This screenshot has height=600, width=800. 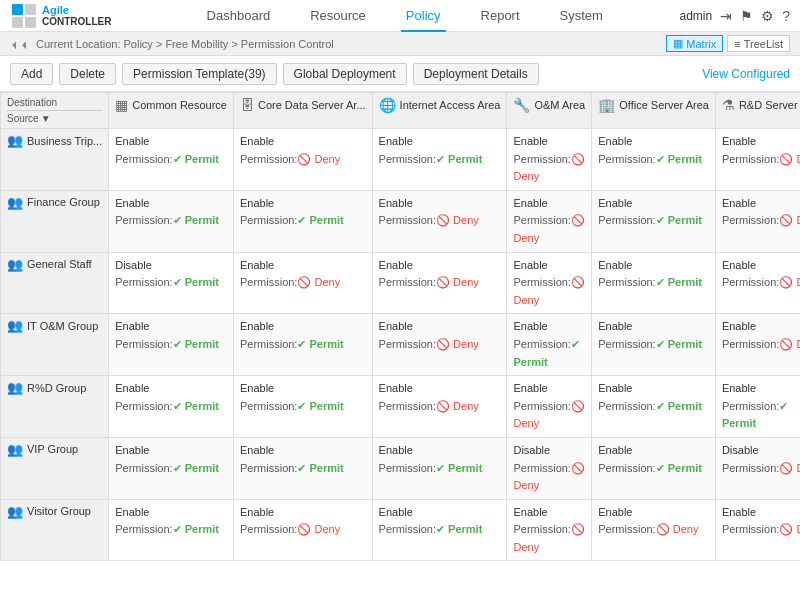 I want to click on matrix-view-button: ▦ Matrix, so click(x=694, y=44).